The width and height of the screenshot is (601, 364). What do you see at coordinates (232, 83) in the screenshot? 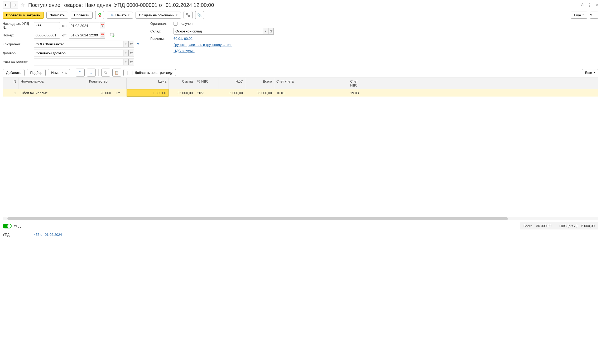
I see `col-nds: НДС` at bounding box center [232, 83].